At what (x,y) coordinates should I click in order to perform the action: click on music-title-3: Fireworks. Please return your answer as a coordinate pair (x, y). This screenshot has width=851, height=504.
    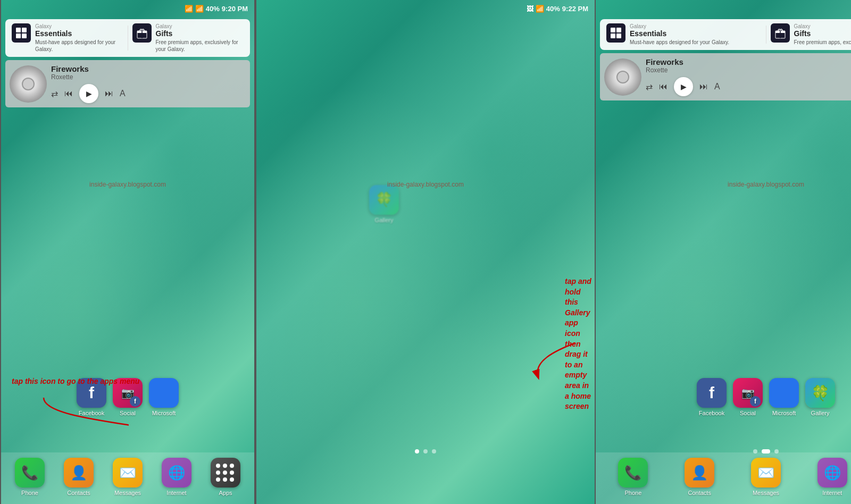
    Looking at the image, I should click on (748, 62).